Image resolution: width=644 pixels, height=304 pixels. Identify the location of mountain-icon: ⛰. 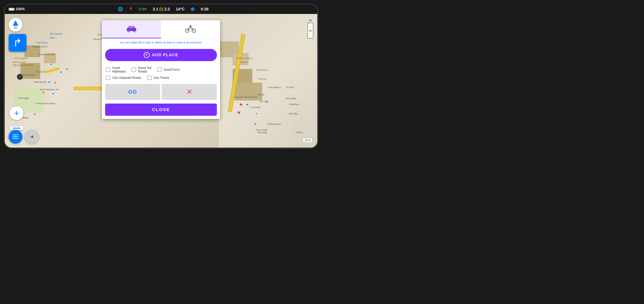
(310, 20).